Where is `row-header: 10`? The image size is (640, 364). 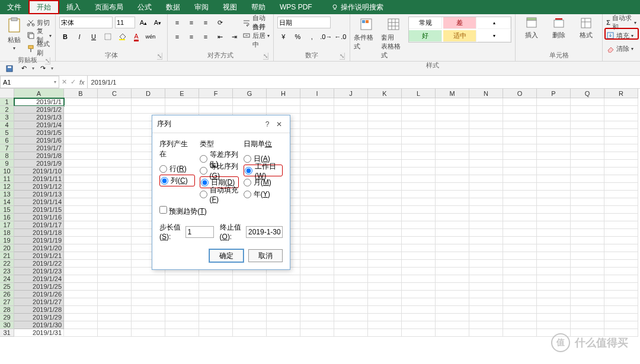 row-header: 10 is located at coordinates (7, 172).